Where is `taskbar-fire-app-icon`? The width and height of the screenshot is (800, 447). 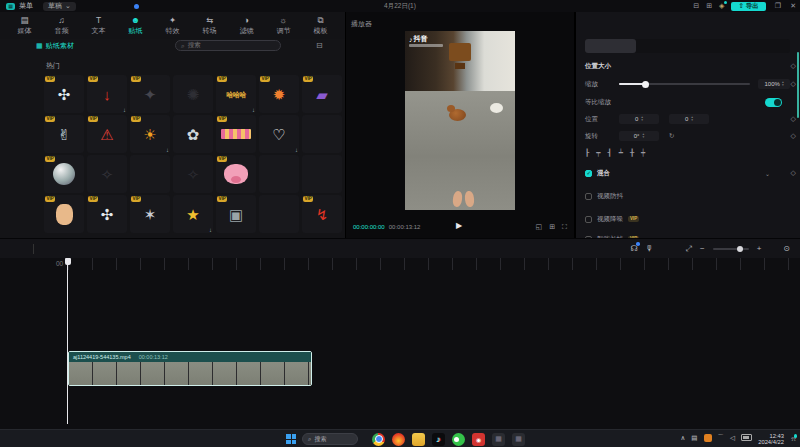
taskbar-fire-app-icon is located at coordinates (398, 440).